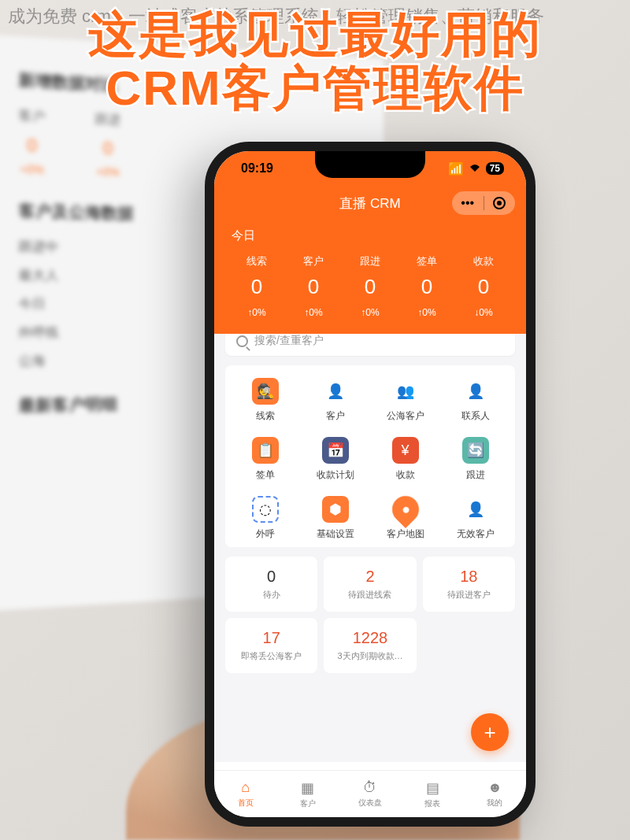  Describe the element at coordinates (335, 518) in the screenshot. I see `module-settings: ⬢基础设置` at that location.